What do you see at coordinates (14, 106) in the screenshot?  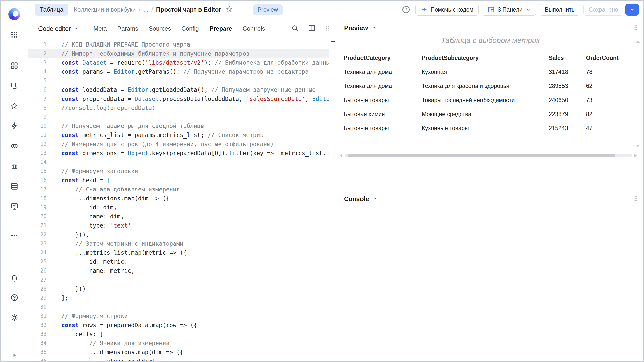 I see `favorites-star-icon` at bounding box center [14, 106].